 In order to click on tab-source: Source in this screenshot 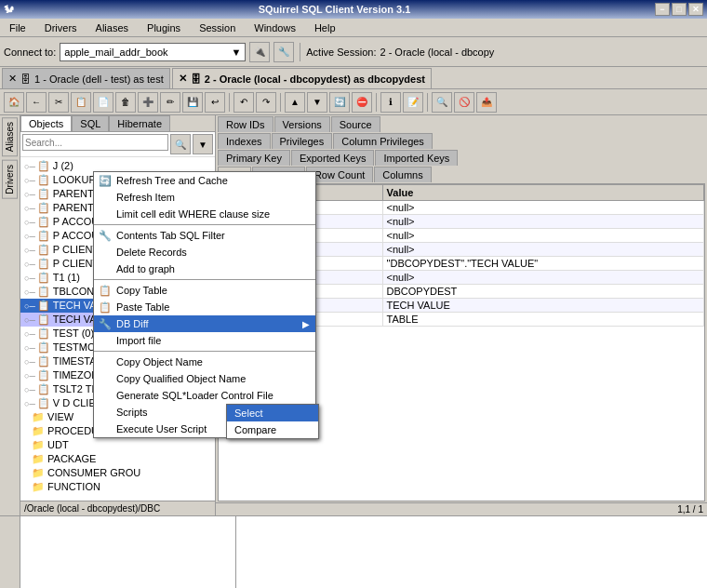, I will do `click(355, 125)`.